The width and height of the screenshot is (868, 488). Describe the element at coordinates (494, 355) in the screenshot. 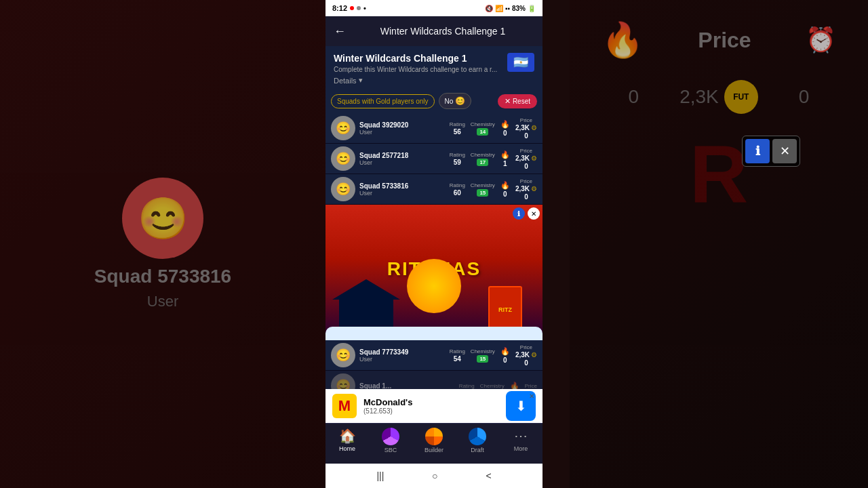

I see `squad-stats-3: Rating 54 Chemistry 15 🔥 0 Price 2,3K ⚙` at that location.